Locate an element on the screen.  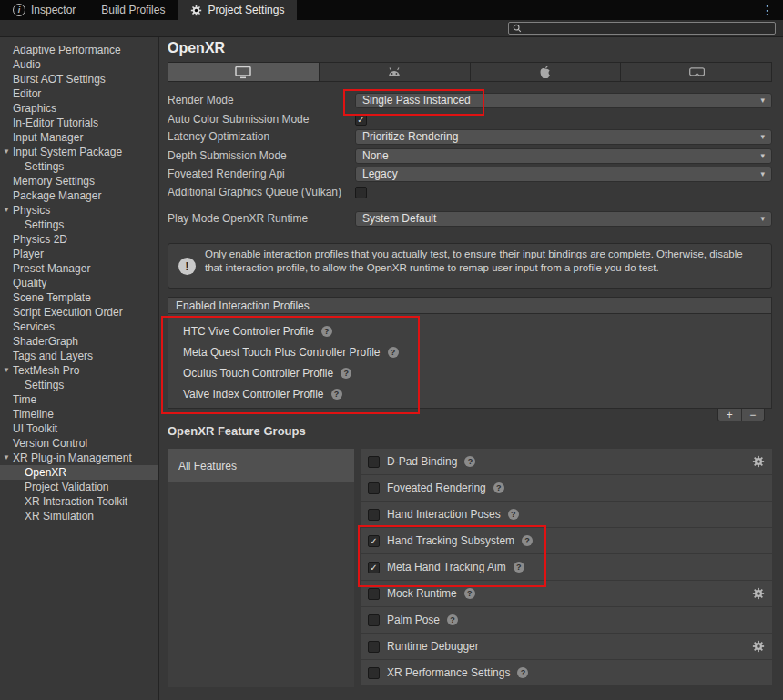
search-input is located at coordinates (642, 28).